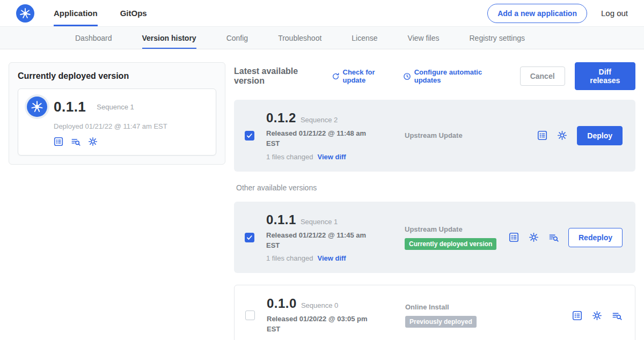 This screenshot has height=340, width=644. I want to click on currently-deployed-title: Currently deployed version, so click(117, 76).